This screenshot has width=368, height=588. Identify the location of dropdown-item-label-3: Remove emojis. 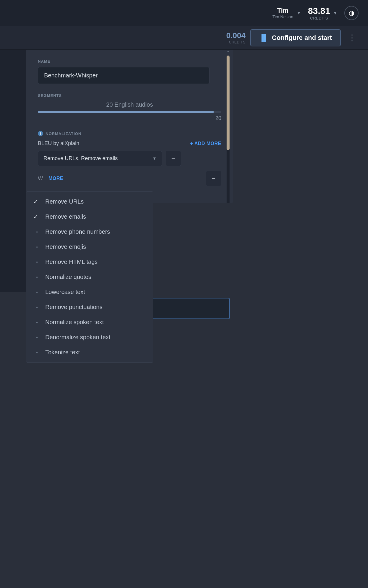
(66, 247).